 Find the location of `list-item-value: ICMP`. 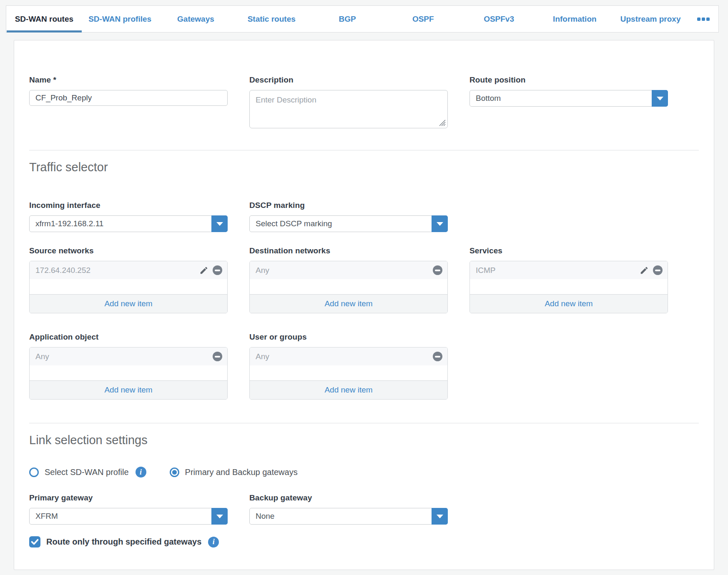

list-item-value: ICMP is located at coordinates (486, 270).